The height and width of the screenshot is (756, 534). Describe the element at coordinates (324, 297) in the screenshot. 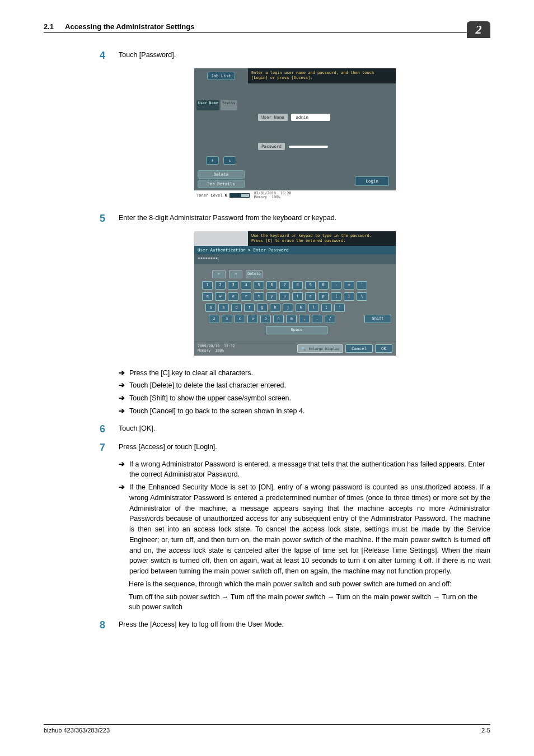

I see `key-p: p` at that location.